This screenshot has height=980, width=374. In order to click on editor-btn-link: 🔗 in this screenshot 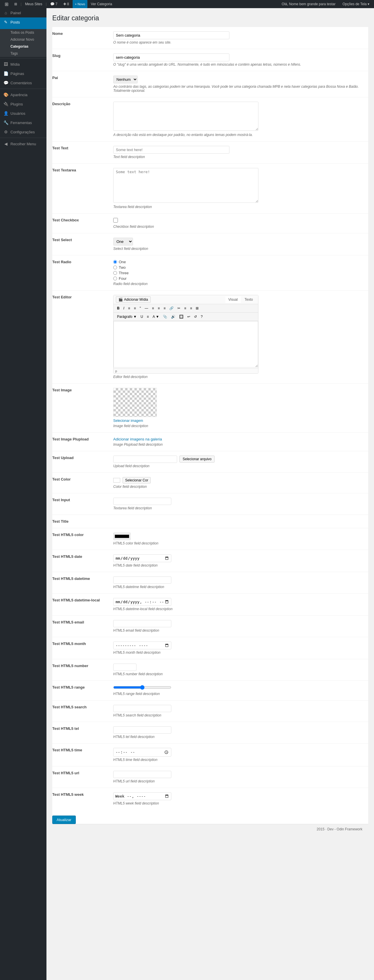, I will do `click(171, 308)`.